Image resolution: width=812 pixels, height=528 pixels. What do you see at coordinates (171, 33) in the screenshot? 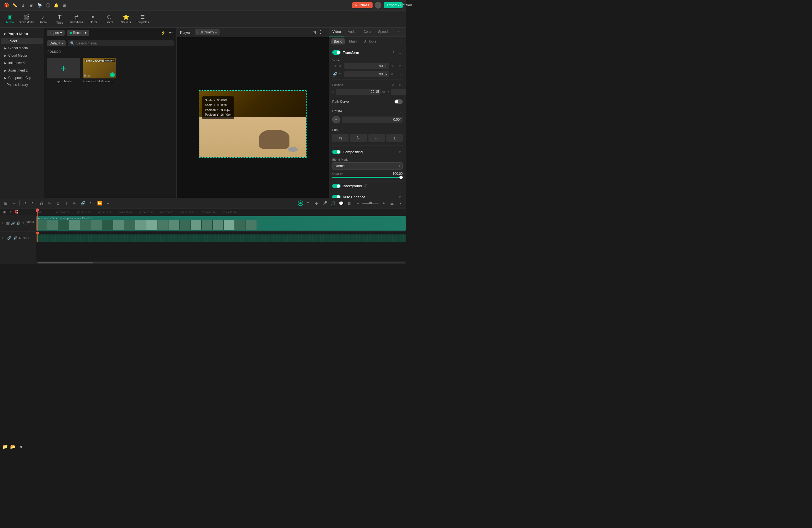
I see `more-icon: •••` at bounding box center [171, 33].